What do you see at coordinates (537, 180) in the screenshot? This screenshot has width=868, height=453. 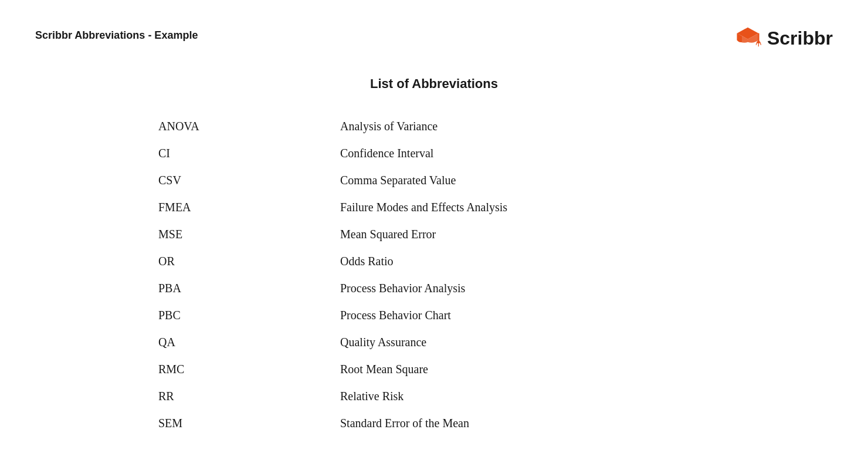 I see `abbreviation-full: Comma Separated Value` at bounding box center [537, 180].